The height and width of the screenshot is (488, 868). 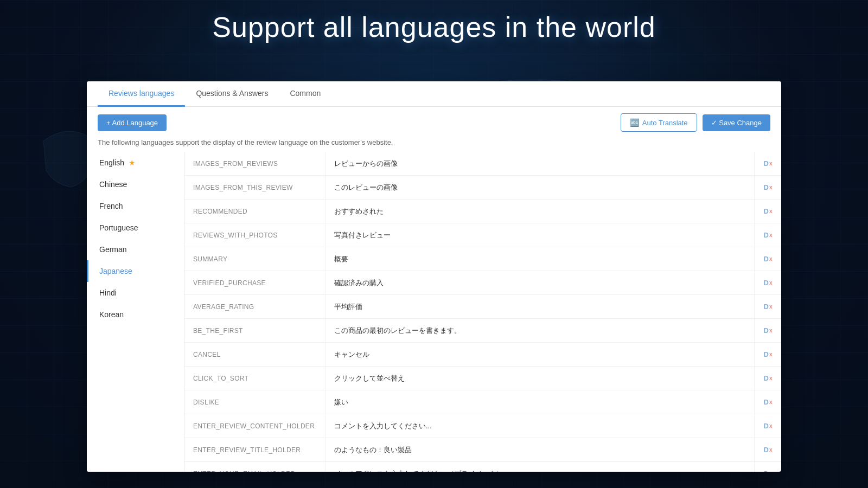 What do you see at coordinates (540, 211) in the screenshot?
I see `translation-value: おすすめされた` at bounding box center [540, 211].